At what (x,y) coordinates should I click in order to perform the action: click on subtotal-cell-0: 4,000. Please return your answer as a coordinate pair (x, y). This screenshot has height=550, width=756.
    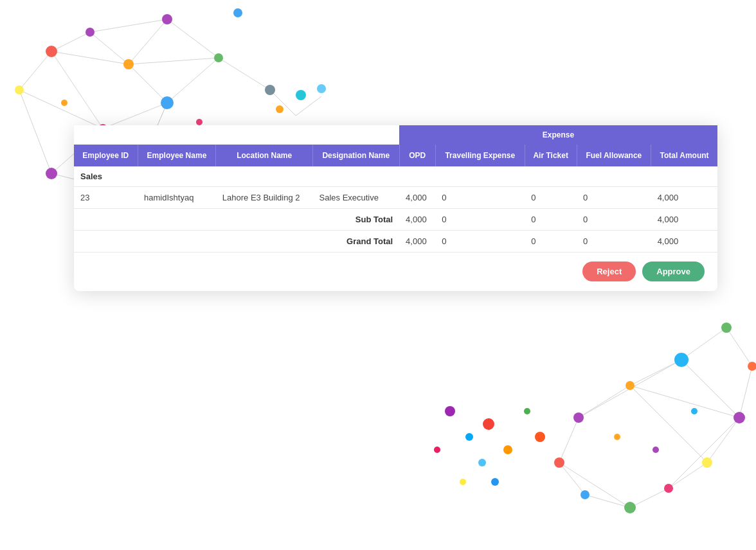
    Looking at the image, I should click on (417, 220).